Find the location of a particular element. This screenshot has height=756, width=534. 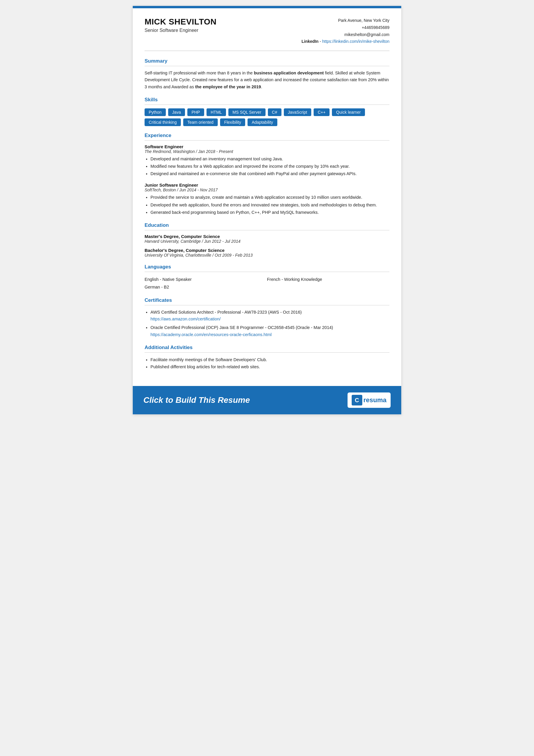

cert-link: https://academy.oracle.com/en/resources-… is located at coordinates (270, 335).